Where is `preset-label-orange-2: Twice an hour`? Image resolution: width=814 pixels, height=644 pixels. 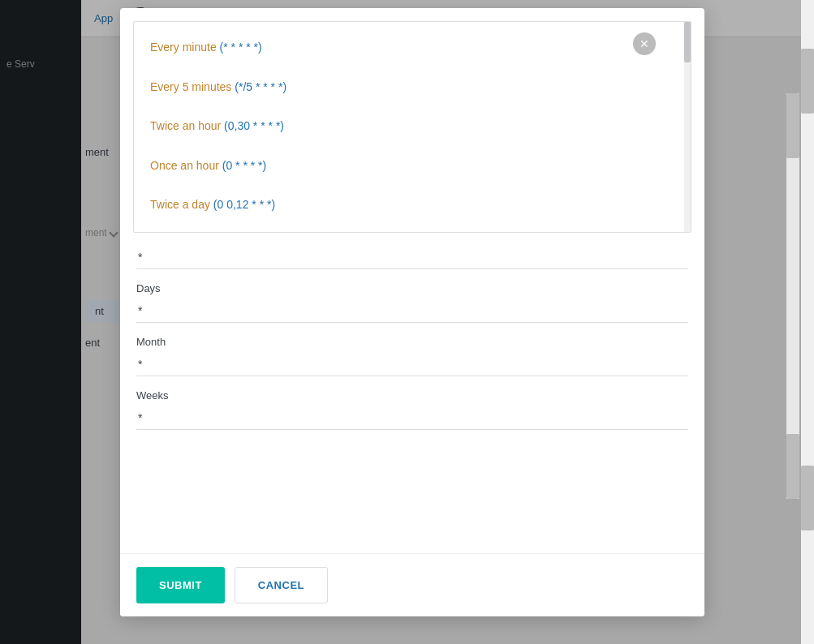
preset-label-orange-2: Twice an hour is located at coordinates (187, 126).